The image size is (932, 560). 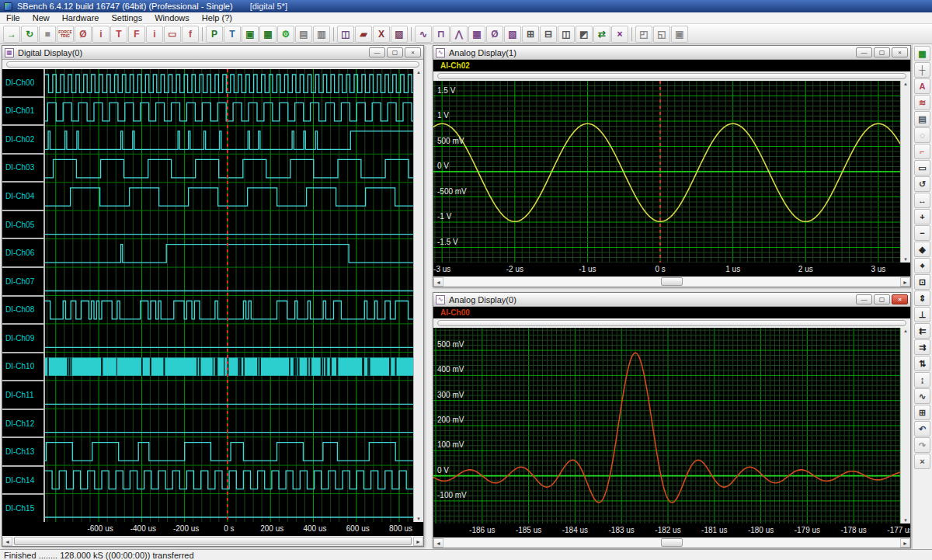 What do you see at coordinates (23, 169) in the screenshot?
I see `channel-label-di-ch03: DI-Ch03` at bounding box center [23, 169].